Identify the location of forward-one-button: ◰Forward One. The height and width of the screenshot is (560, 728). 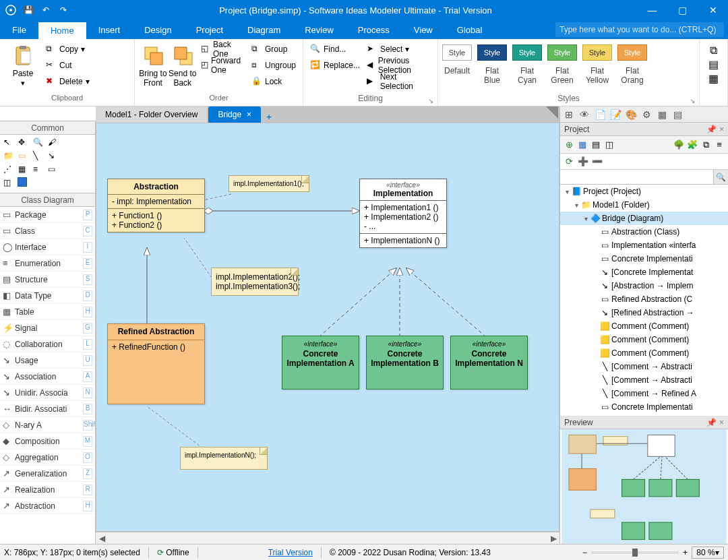
(222, 65).